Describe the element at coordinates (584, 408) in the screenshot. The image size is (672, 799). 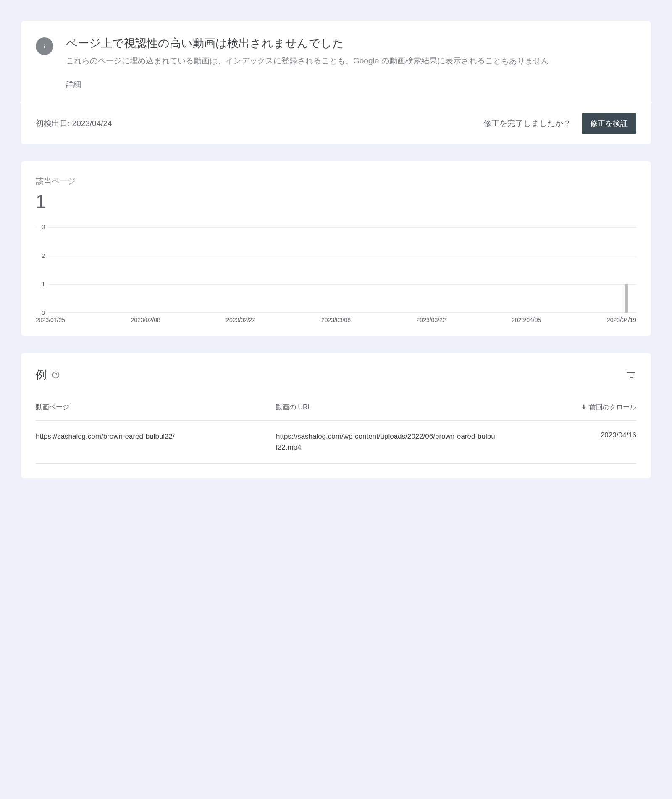
I see `sort-down-icon` at that location.